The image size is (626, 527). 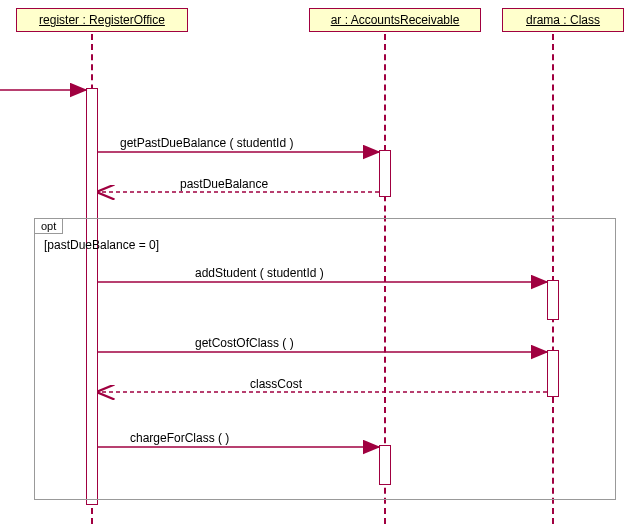 What do you see at coordinates (102, 20) in the screenshot?
I see `participant-register-label: register : RegisterOffice` at bounding box center [102, 20].